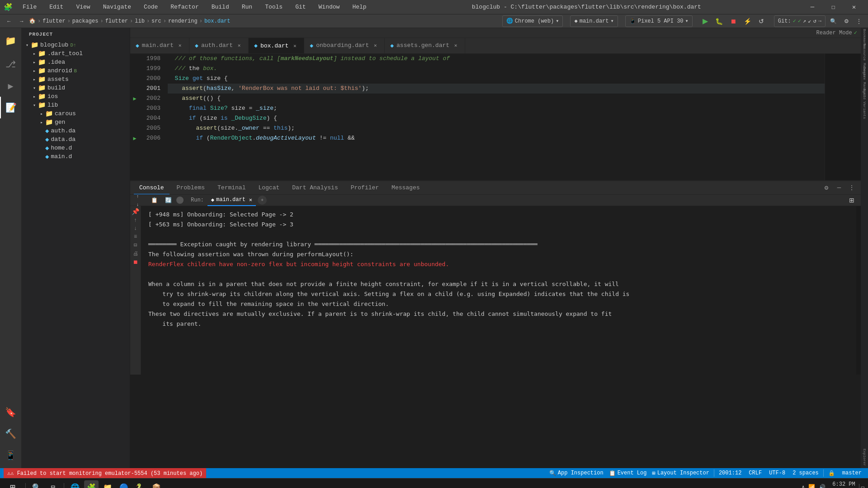  Describe the element at coordinates (136, 221) in the screenshot. I see `console-icon-up: ↑` at that location.